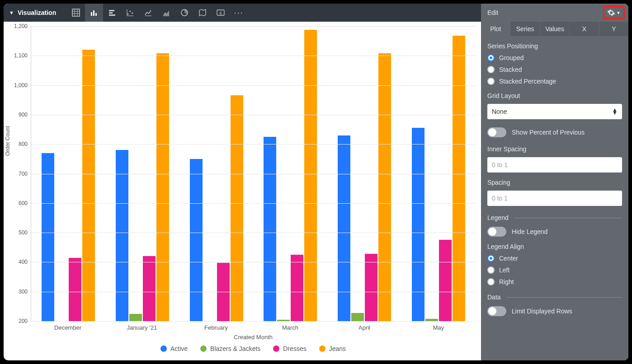 The height and width of the screenshot is (364, 632). Describe the element at coordinates (68, 326) in the screenshot. I see `x-tick-label: December` at that location.